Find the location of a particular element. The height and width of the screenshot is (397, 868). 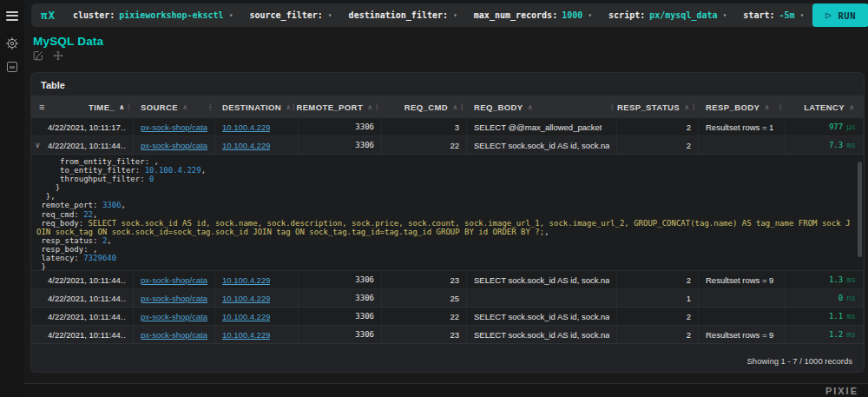

latency-value: 977 is located at coordinates (836, 127).